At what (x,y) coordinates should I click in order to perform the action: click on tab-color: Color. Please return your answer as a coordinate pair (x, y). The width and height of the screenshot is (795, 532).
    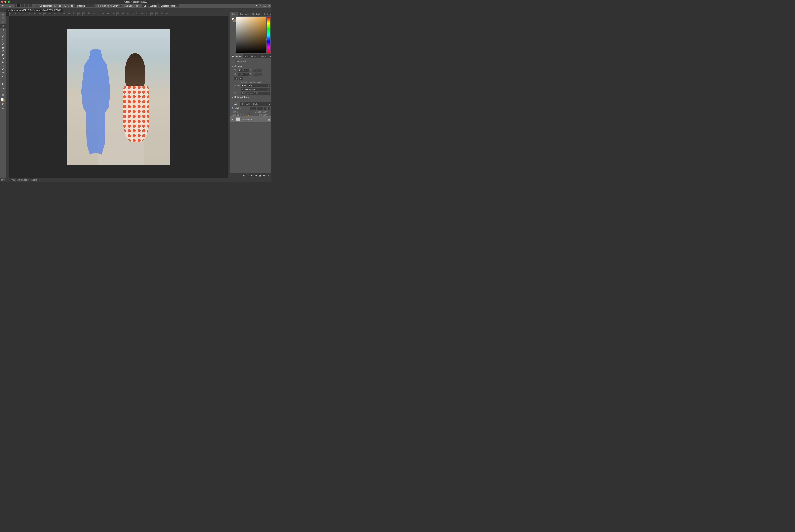
    Looking at the image, I should click on (234, 14).